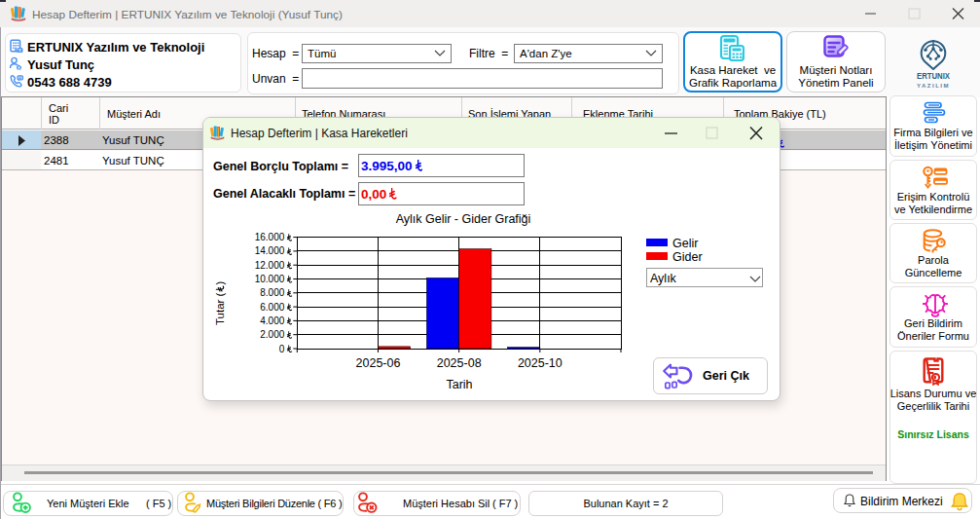  Describe the element at coordinates (379, 363) in the screenshot. I see `svg-text: 2025-06` at that location.